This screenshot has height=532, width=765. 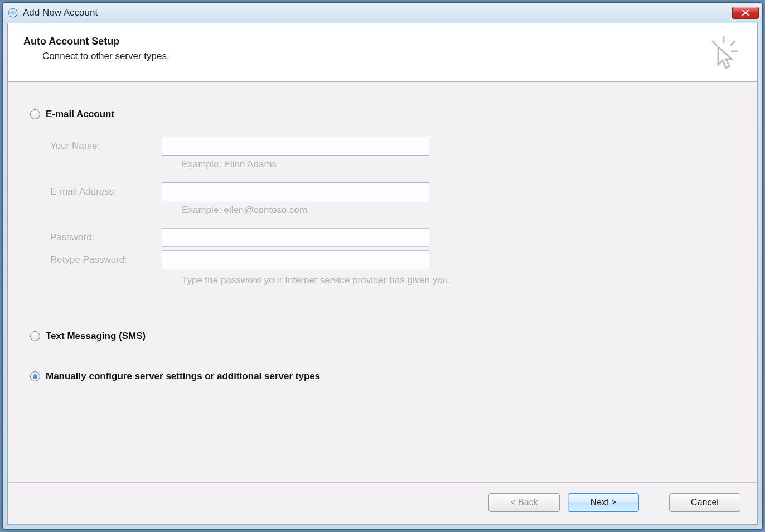 What do you see at coordinates (382, 503) in the screenshot?
I see `dialog-footer: < Back Next > Cancel` at bounding box center [382, 503].